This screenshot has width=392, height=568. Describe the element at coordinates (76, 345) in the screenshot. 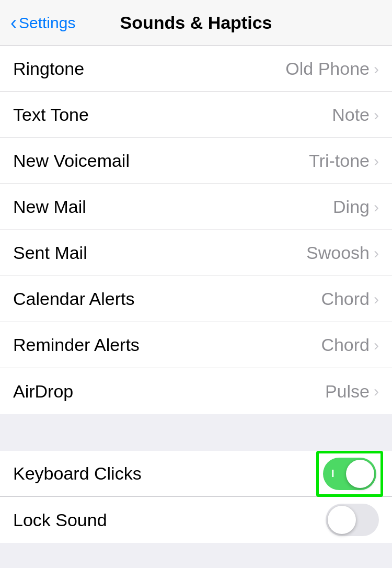

I see `row-label: Reminder Alerts` at that location.